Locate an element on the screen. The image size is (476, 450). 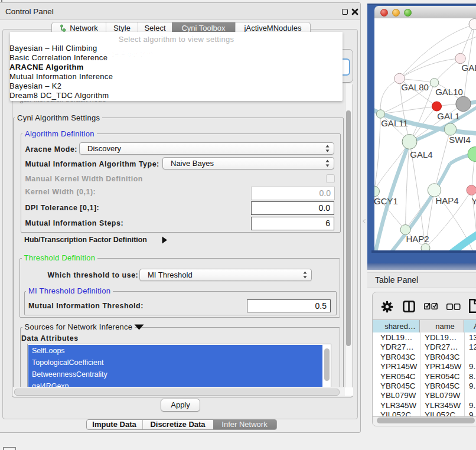
svg-text: GAL10 is located at coordinates (449, 92).